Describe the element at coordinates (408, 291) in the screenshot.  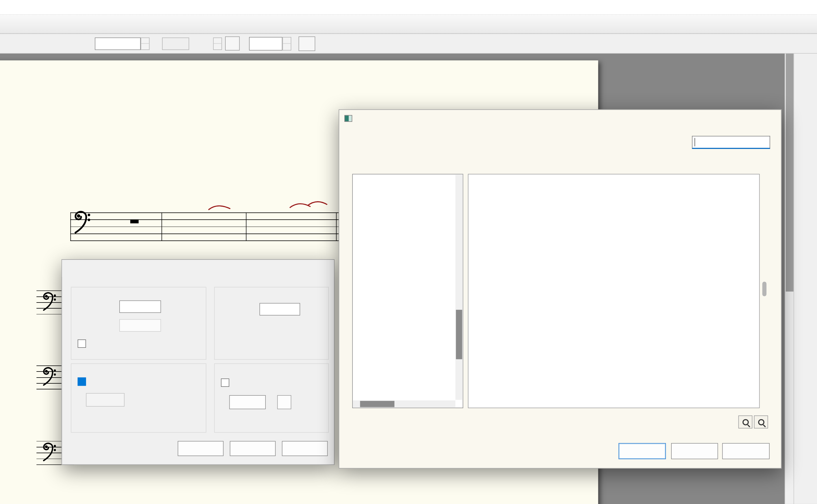
I see `category-list` at that location.